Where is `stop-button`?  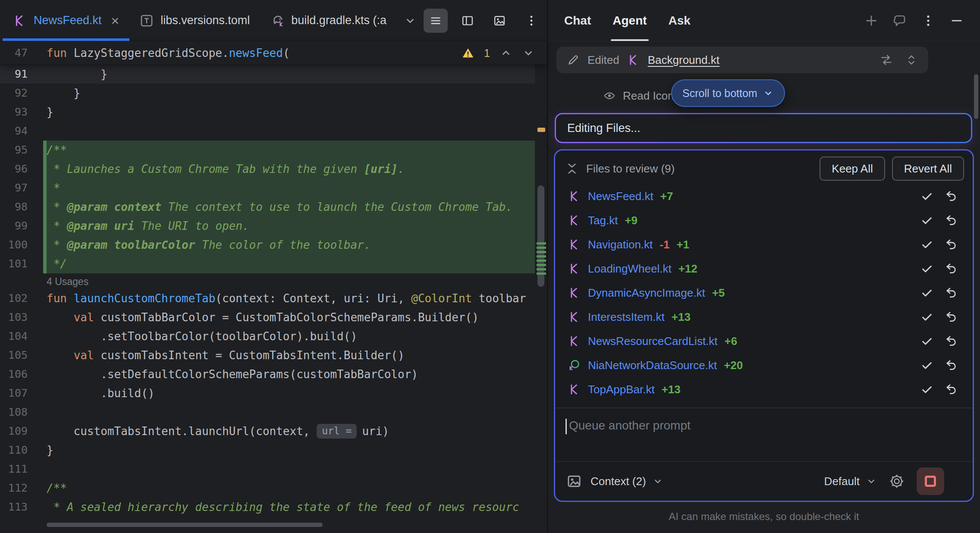
stop-button is located at coordinates (930, 481).